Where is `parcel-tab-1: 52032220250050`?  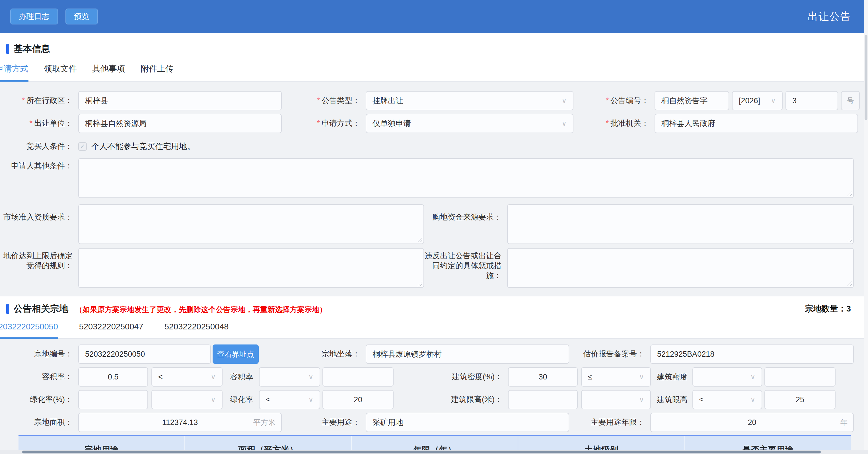
parcel-tab-1: 52032220250050 is located at coordinates (29, 330).